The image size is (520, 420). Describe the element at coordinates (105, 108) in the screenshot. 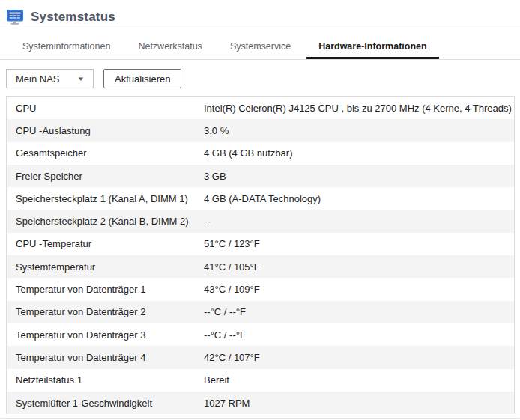

I see `row-label: CPU` at that location.